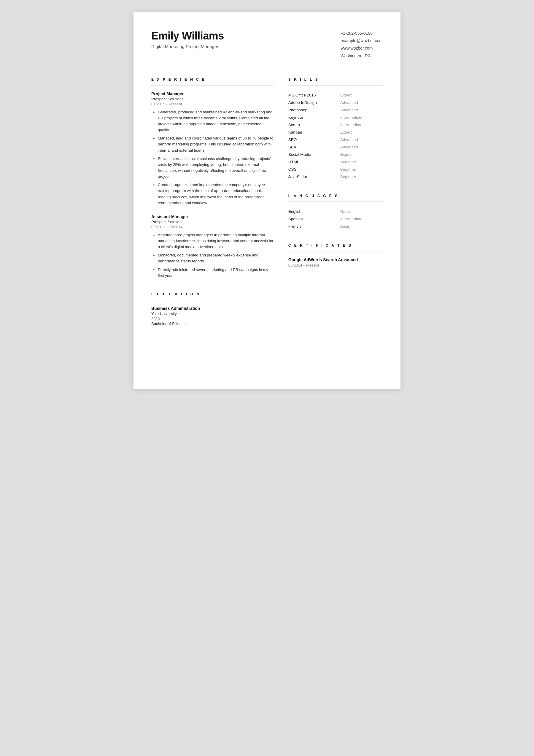 Image resolution: width=534 pixels, height=756 pixels. Describe the element at coordinates (213, 178) in the screenshot. I see `experience-section: E X P E R I E N C E Project Manager Pros…` at that location.